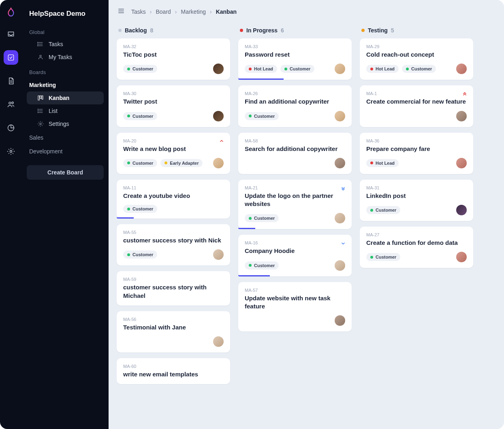 This screenshot has width=504, height=429. I want to click on task-id: MA-16, so click(295, 243).